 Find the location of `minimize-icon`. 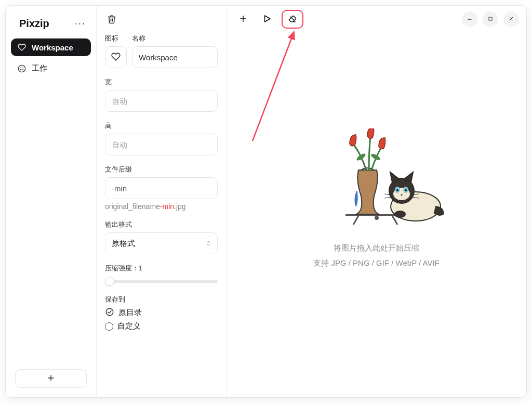

minimize-icon is located at coordinates (470, 19).